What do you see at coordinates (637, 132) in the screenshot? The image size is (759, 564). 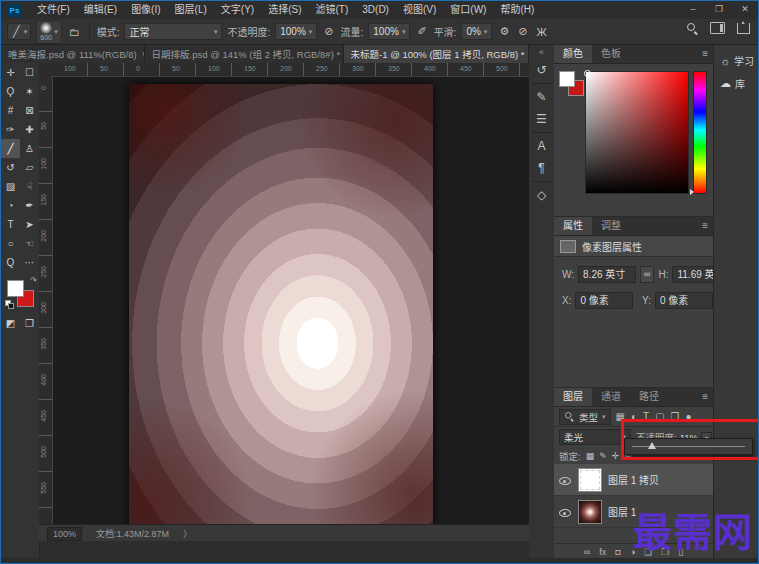 I see `saturation-brightness-picker` at bounding box center [637, 132].